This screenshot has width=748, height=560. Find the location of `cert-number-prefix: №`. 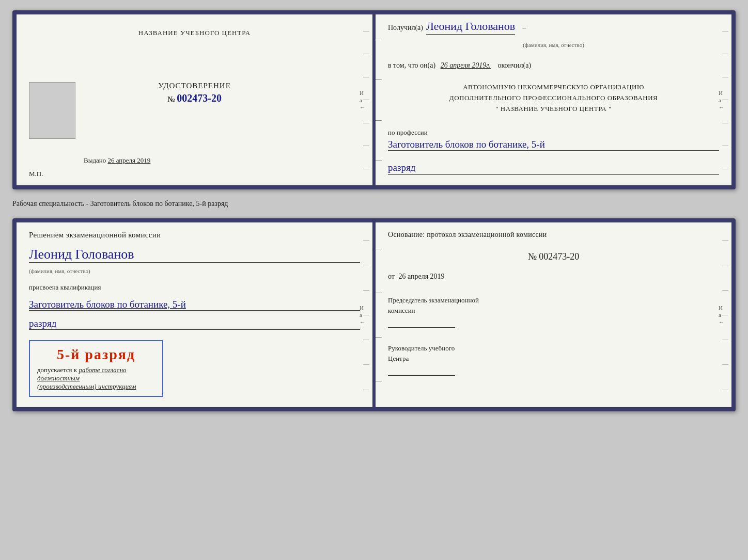

cert-number-prefix: № is located at coordinates (171, 99).